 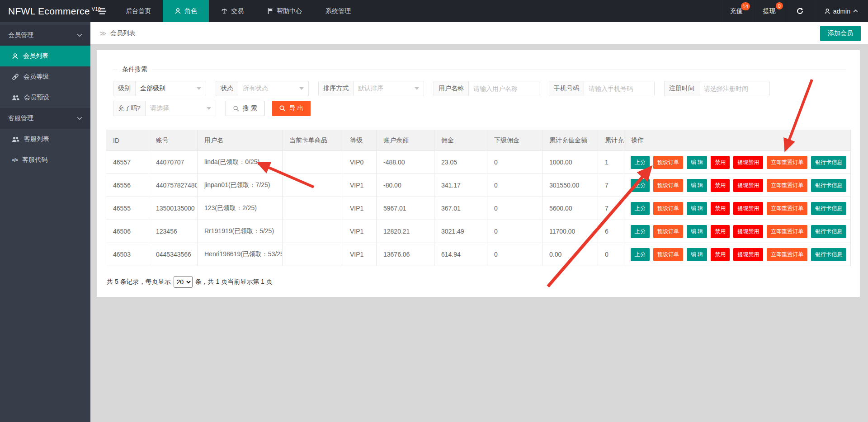 What do you see at coordinates (480, 70) in the screenshot?
I see `search-fieldset: 条件搜索` at bounding box center [480, 70].